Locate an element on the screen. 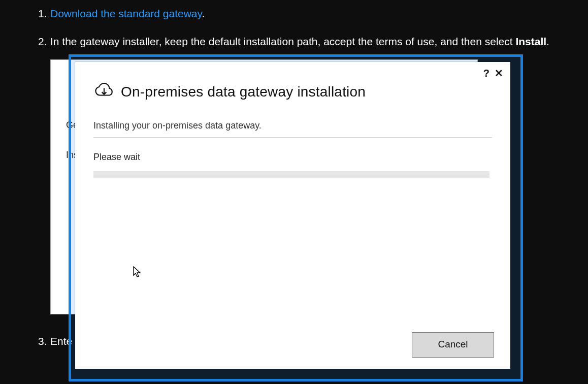  cancel-button: Cancel is located at coordinates (453, 345).